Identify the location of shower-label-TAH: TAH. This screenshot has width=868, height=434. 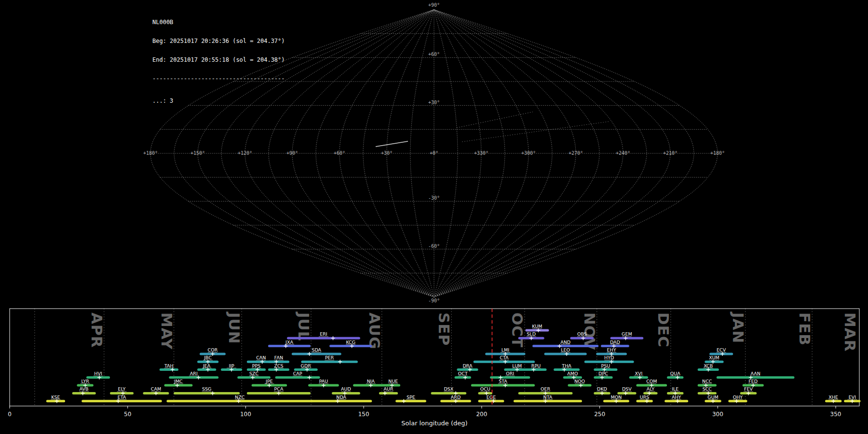
(169, 366).